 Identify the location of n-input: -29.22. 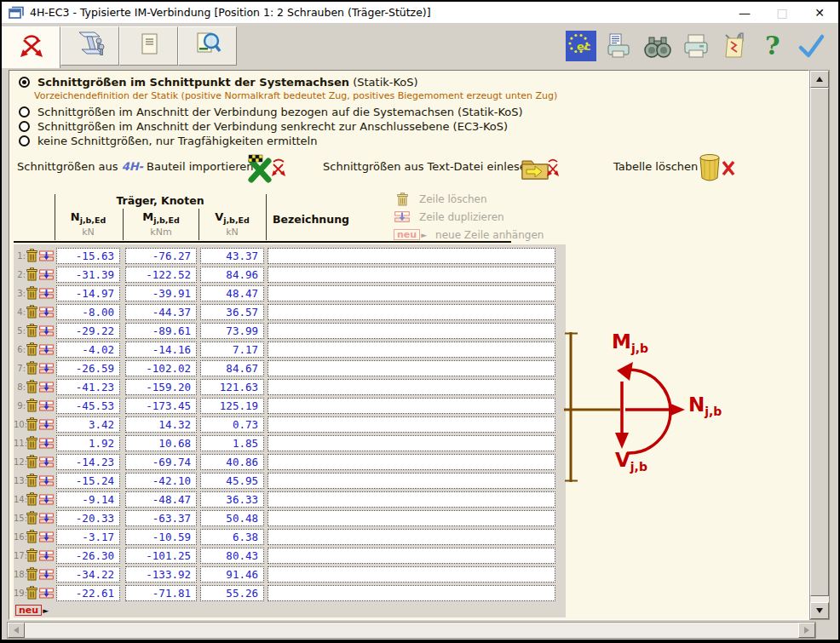
(89, 330).